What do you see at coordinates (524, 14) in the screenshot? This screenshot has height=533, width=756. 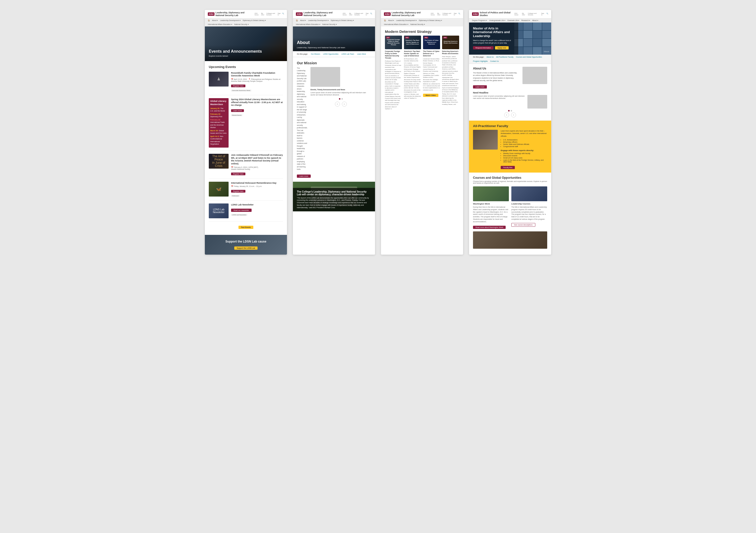 I see `nav-myasu-4: My ASU` at bounding box center [524, 14].